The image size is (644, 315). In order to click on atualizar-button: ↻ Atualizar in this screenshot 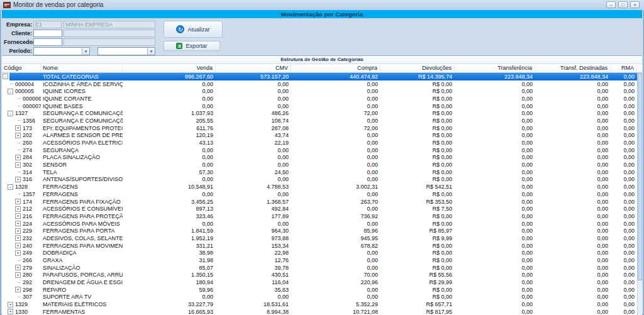, I will do `click(193, 29)`.